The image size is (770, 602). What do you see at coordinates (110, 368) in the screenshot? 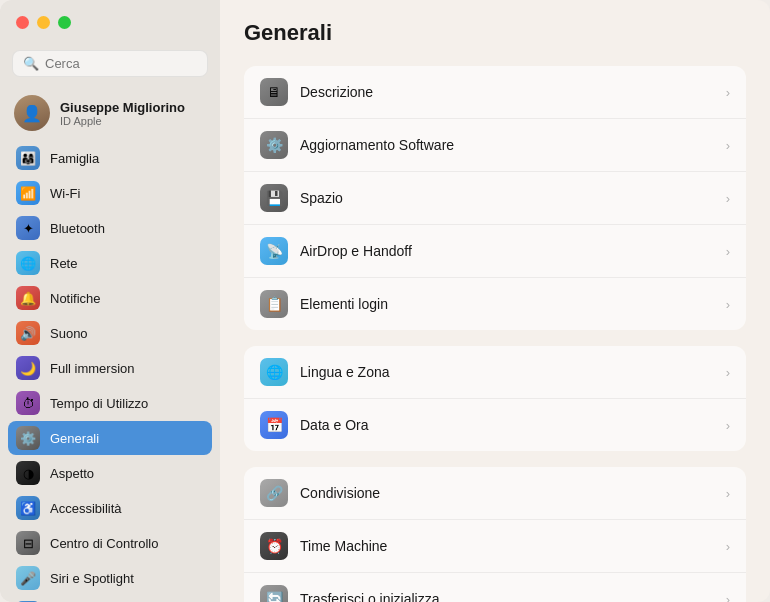
I see `sidebar-item-fullimmersion: 🌙Full immersion` at bounding box center [110, 368].